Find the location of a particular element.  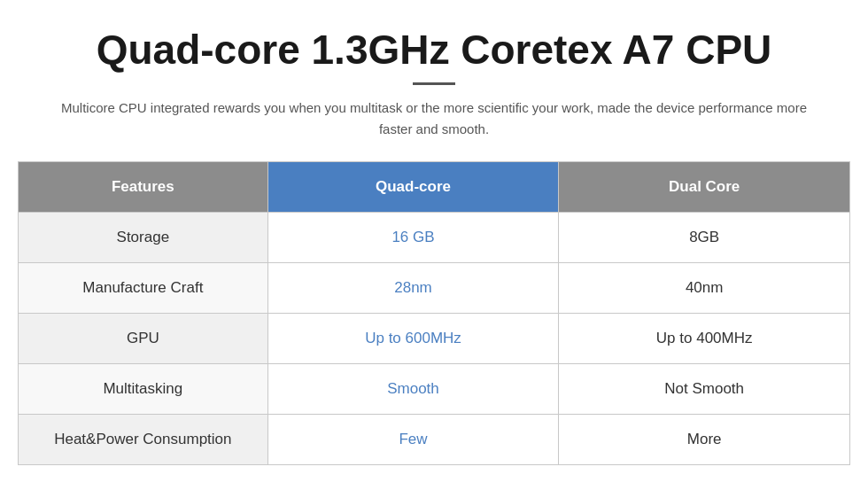

cell-quadcore-value: Few is located at coordinates (413, 439).